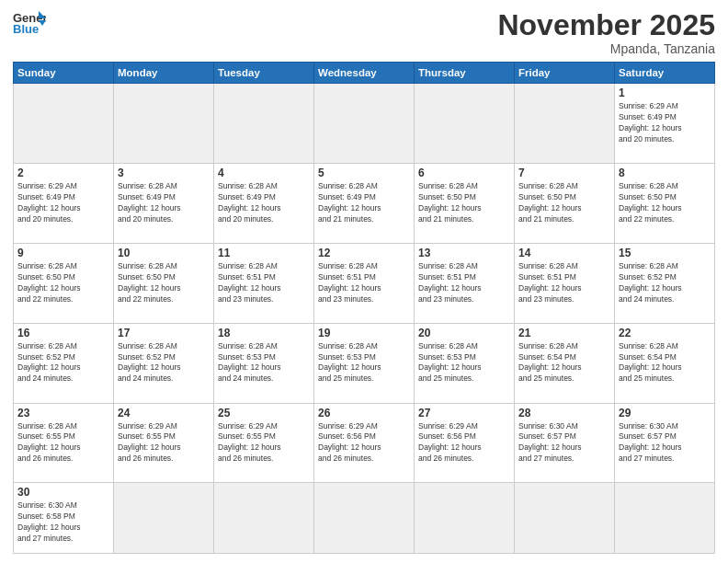 The width and height of the screenshot is (728, 563). I want to click on calendar-cell: 4Sunrise: 6:28 AMSunset: 6:49 PMDaylight…, so click(265, 204).